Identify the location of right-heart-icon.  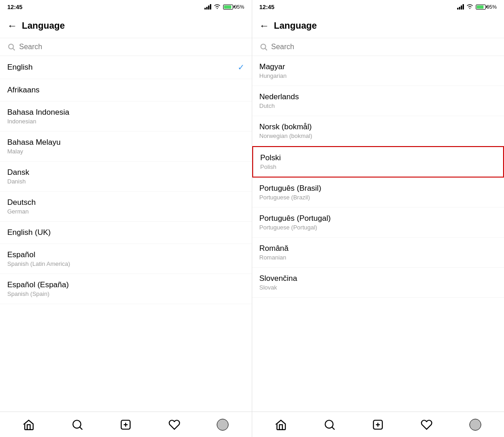
(427, 425).